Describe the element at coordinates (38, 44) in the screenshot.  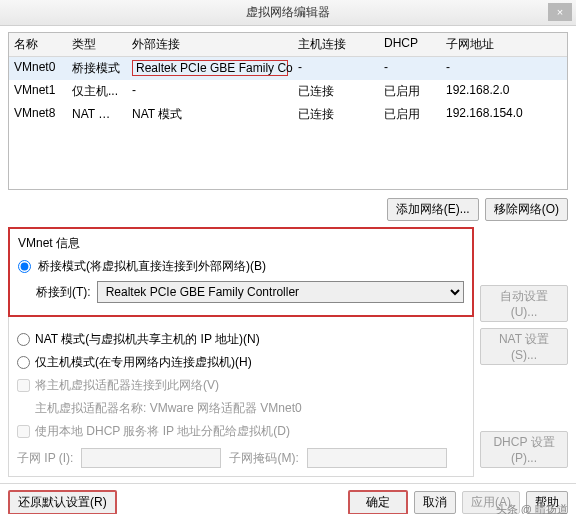
I see `col-name: 名称` at that location.